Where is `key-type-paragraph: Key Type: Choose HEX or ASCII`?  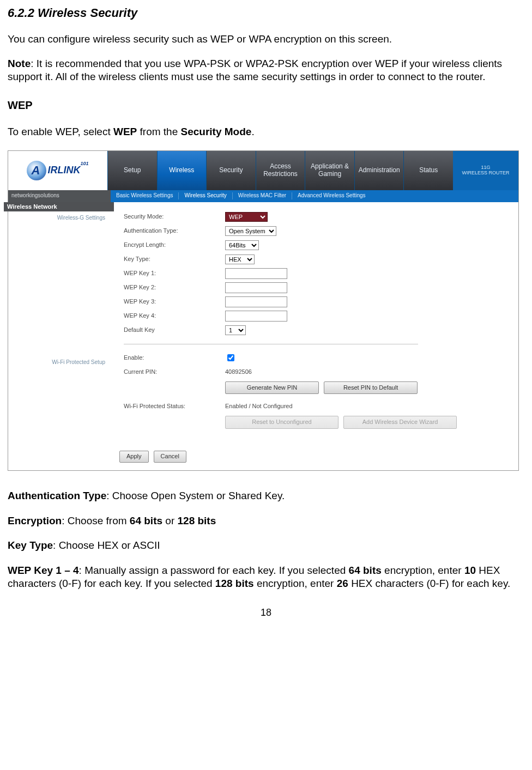
key-type-paragraph: Key Type: Choose HEX or ASCII is located at coordinates (266, 545).